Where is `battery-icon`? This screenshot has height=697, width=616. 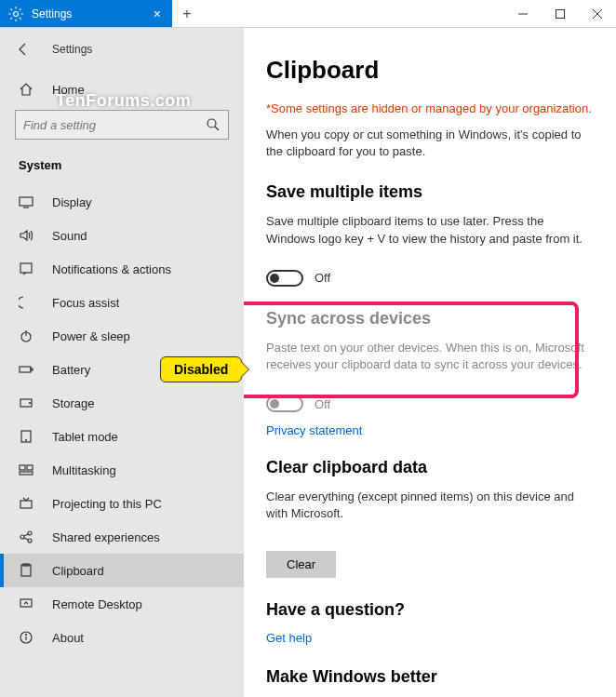 battery-icon is located at coordinates (26, 369).